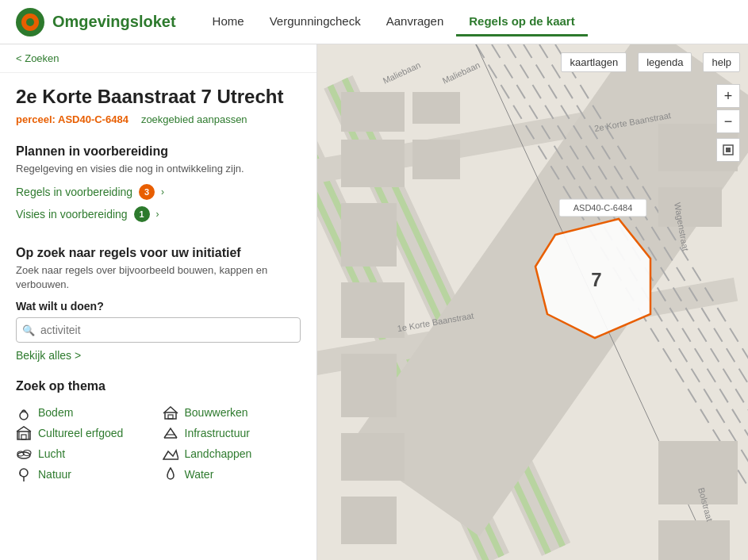 Image resolution: width=748 pixels, height=560 pixels. Describe the element at coordinates (217, 433) in the screenshot. I see `infrastructuur-label: Infrastructuur` at that location.